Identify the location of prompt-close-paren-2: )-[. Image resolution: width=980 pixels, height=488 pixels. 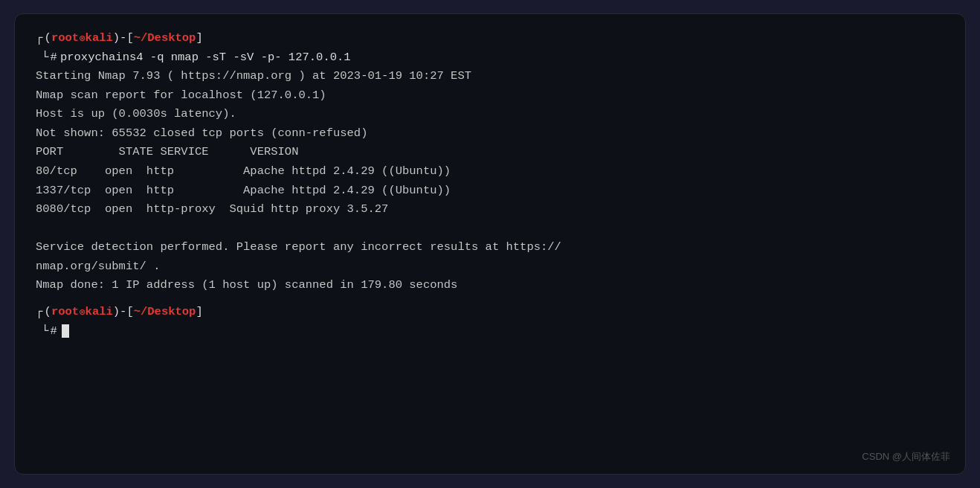
(123, 312).